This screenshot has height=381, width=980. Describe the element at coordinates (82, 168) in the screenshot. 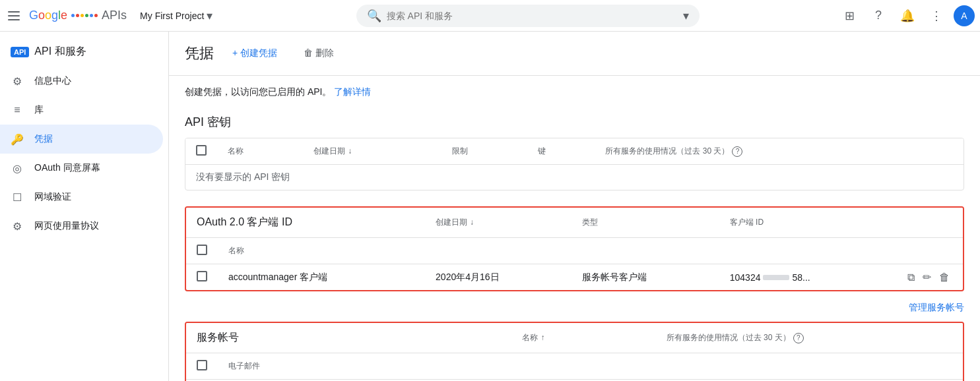

I see `sidebar-item-oauth: ◎ OAuth 同意屏幕` at that location.